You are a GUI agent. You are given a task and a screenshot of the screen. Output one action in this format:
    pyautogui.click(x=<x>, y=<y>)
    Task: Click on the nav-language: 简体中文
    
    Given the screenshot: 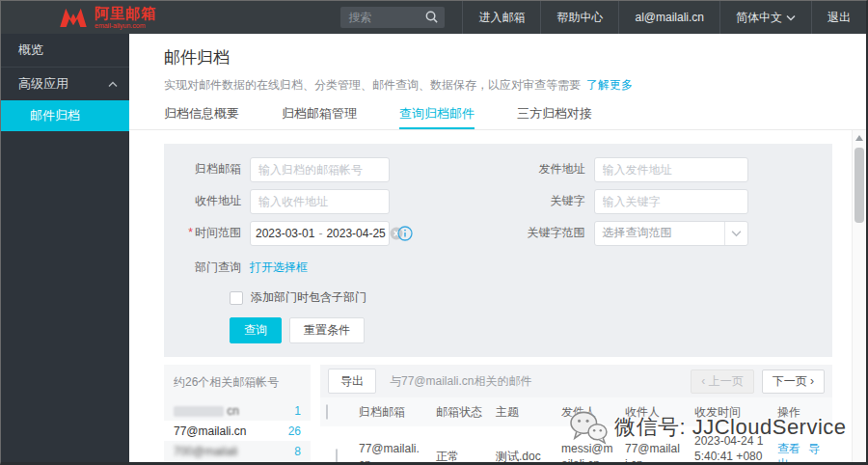 What is the action you would take?
    pyautogui.click(x=766, y=17)
    